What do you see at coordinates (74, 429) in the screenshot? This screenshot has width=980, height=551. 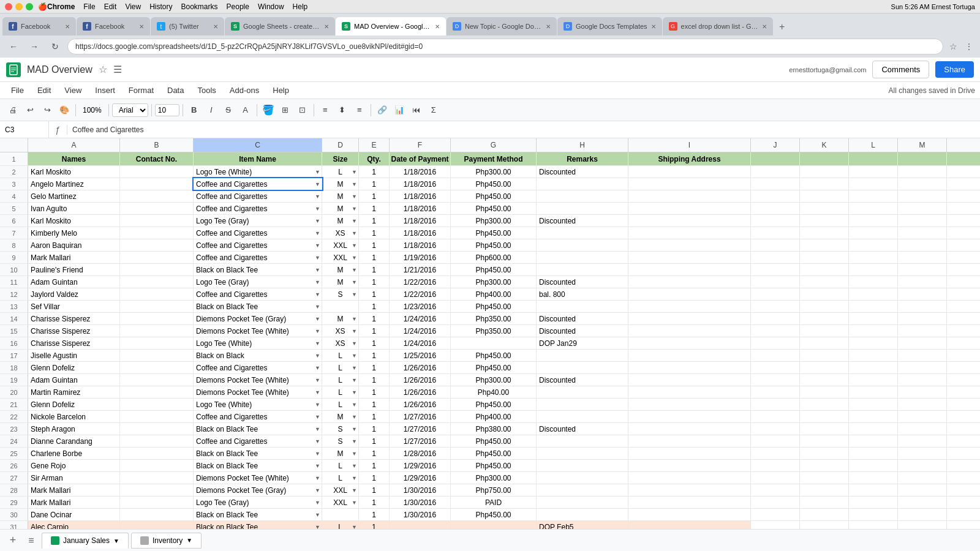 I see `cell-23a: Steph Aragon` at bounding box center [74, 429].